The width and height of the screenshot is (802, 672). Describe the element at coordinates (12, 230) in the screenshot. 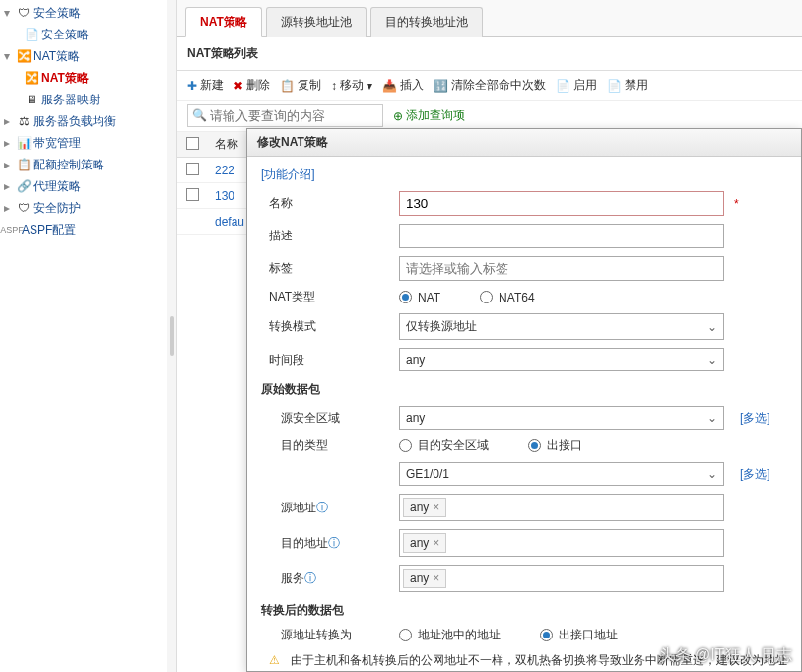

I see `aspf-icon: ASPF` at that location.